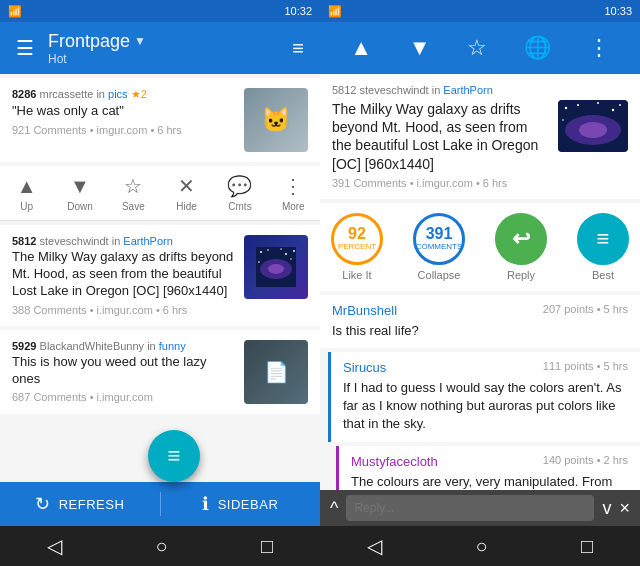 This screenshot has width=640, height=566. What do you see at coordinates (174, 456) in the screenshot?
I see `fab-button: ≡` at bounding box center [174, 456].